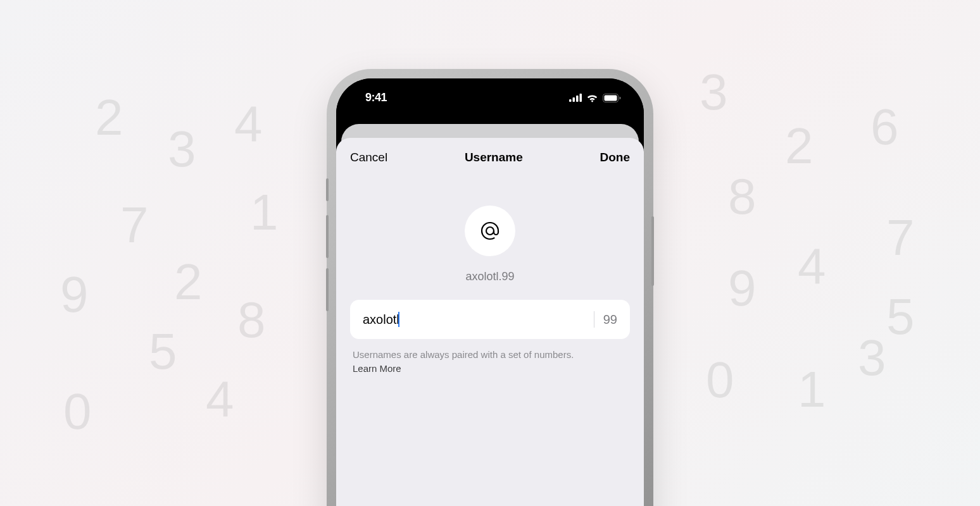  Describe the element at coordinates (593, 98) in the screenshot. I see `wifi-icon` at that location.